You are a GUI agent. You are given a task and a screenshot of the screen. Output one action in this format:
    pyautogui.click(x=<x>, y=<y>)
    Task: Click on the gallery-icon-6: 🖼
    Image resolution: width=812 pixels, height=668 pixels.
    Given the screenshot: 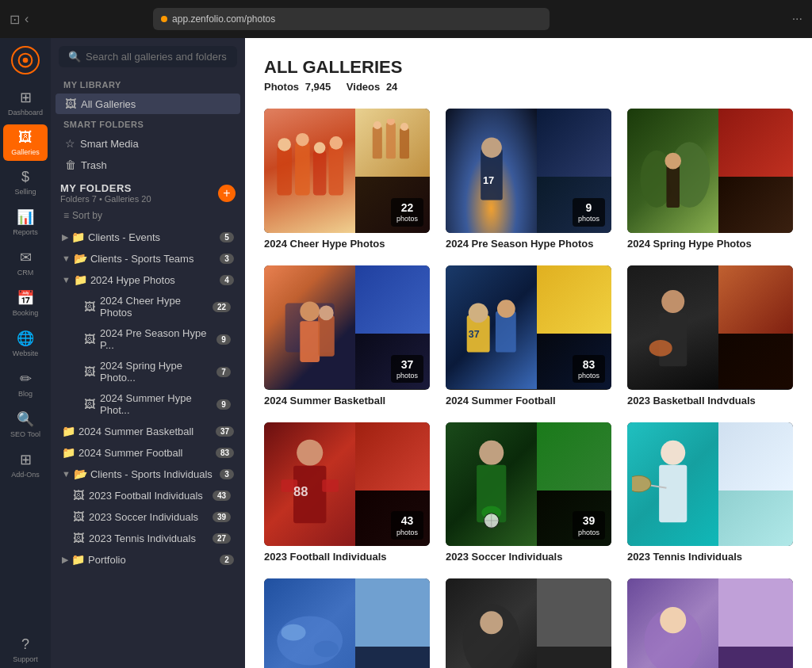 What is the action you would take?
    pyautogui.click(x=79, y=517)
    